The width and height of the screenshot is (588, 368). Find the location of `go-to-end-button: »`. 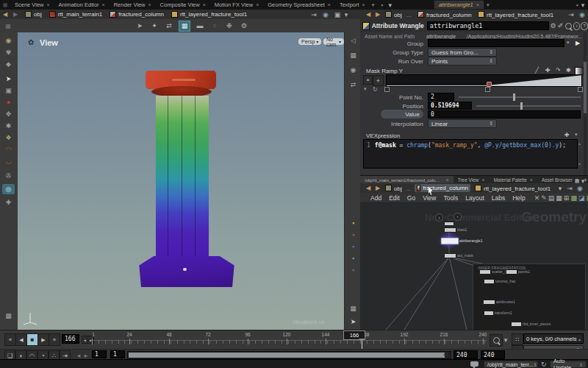

go-to-end-button: » is located at coordinates (54, 340).